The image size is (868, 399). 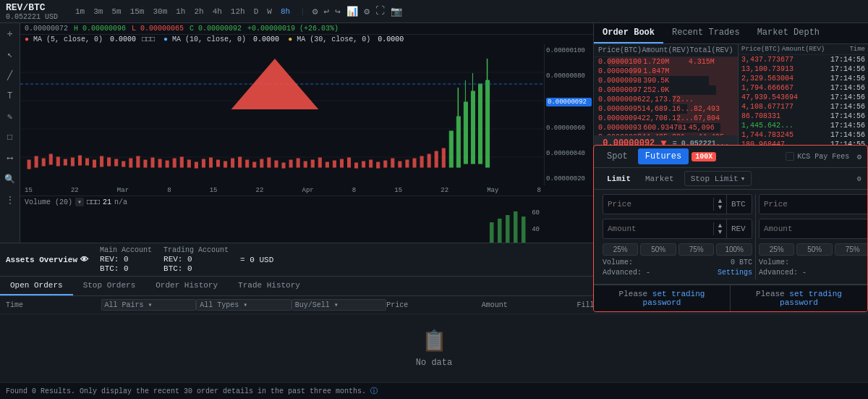 I want to click on settings-icon: ⚙, so click(x=367, y=12).